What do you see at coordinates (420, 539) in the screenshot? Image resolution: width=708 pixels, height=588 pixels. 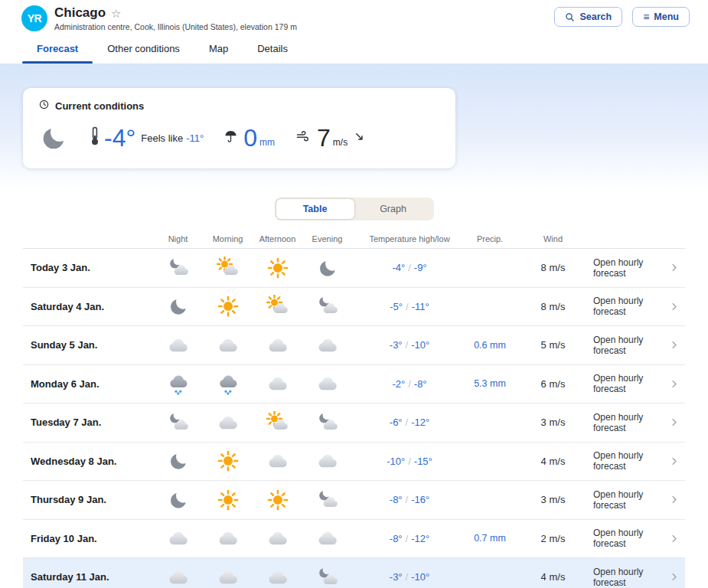 I see `temp-low: -12°` at bounding box center [420, 539].